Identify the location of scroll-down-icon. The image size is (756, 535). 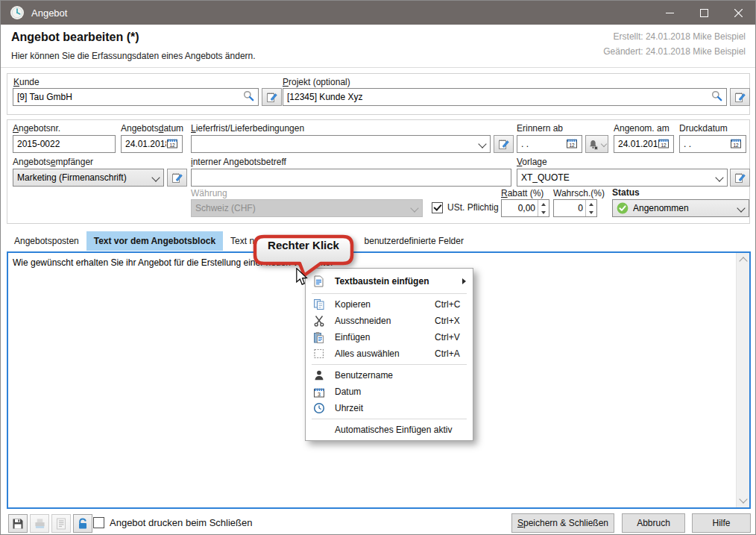
(743, 498).